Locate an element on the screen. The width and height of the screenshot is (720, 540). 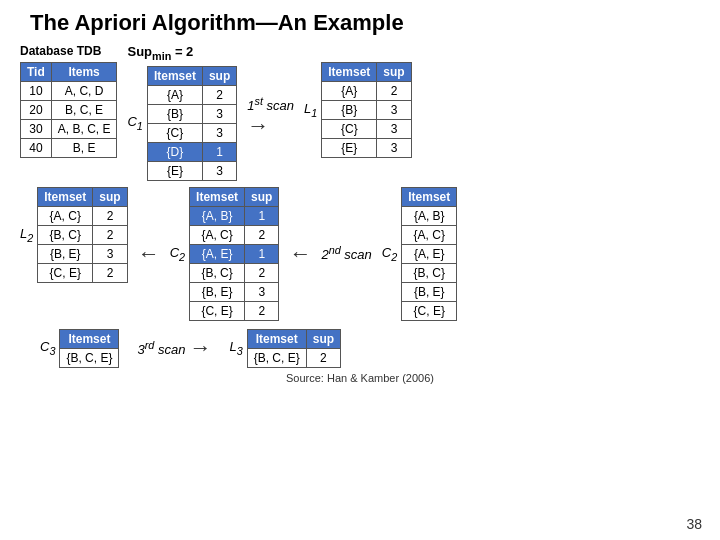
table-row: 40B, E is located at coordinates (69, 148).